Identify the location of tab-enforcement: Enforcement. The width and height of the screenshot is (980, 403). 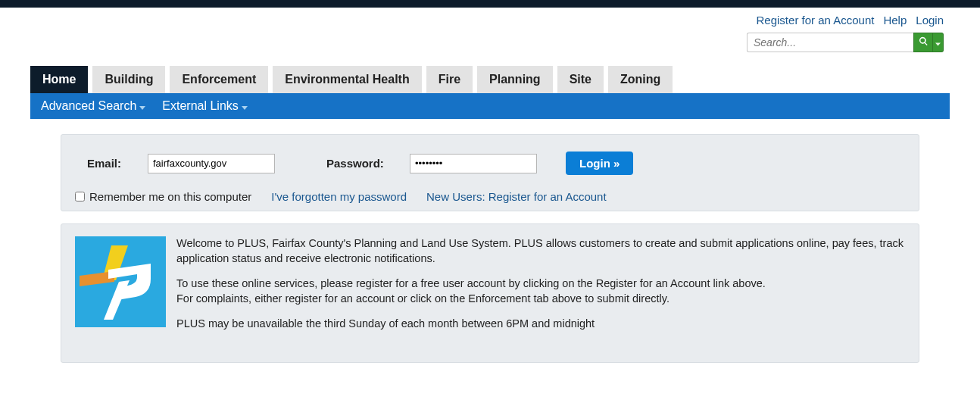
(219, 80).